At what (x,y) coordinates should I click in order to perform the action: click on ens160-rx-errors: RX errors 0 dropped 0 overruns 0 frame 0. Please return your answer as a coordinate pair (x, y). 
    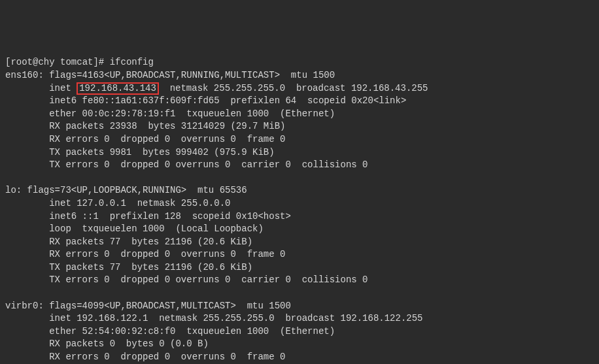
    Looking at the image, I should click on (300, 140).